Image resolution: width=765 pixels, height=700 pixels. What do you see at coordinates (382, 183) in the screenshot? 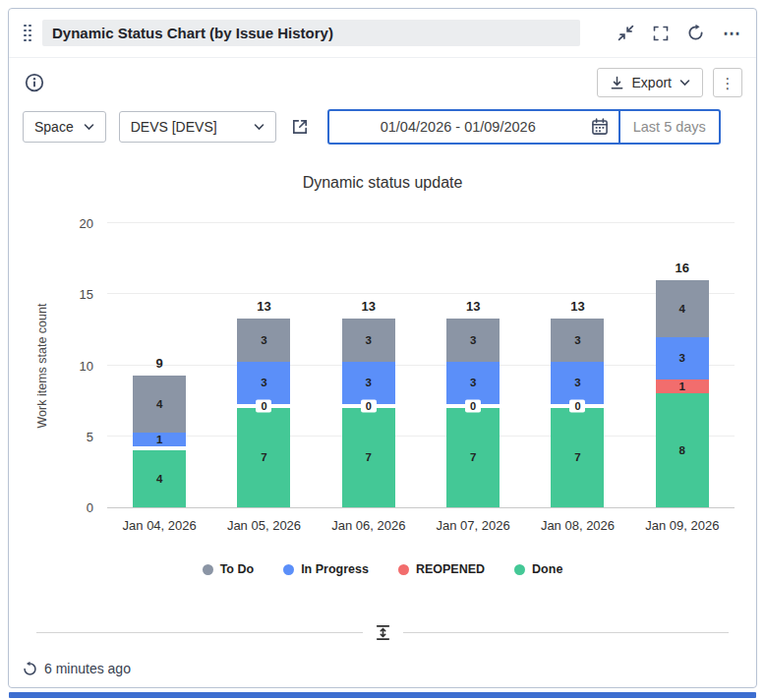
I see `chart-title: Dynamic status update` at bounding box center [382, 183].